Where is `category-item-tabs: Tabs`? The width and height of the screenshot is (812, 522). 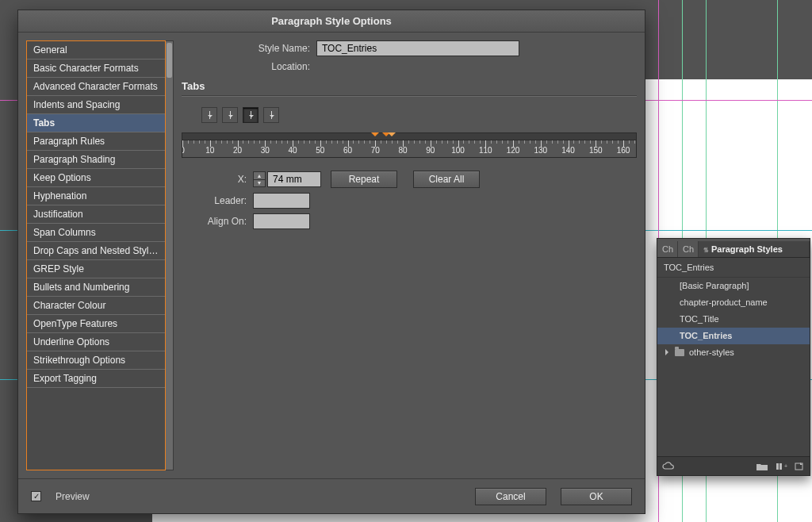 category-item-tabs: Tabs is located at coordinates (96, 124).